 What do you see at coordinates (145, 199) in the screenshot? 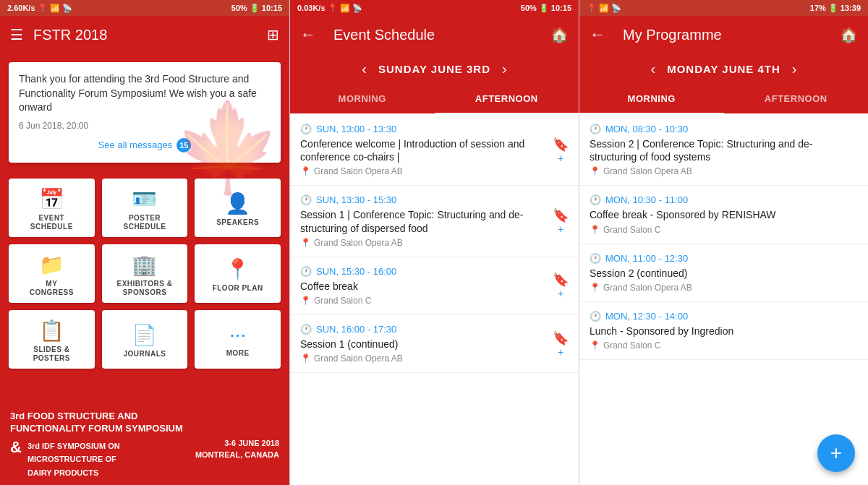
I see `poster-schedule-icon: 🪪` at bounding box center [145, 199].